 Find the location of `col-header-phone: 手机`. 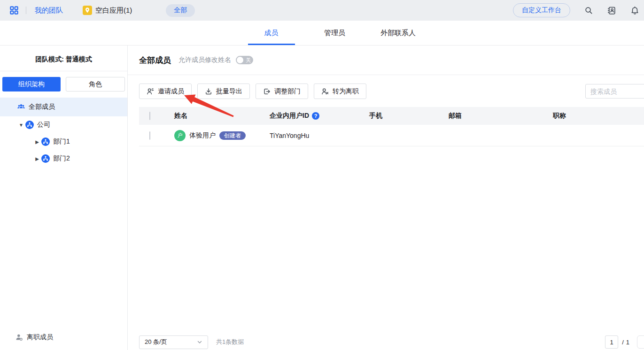

col-header-phone: 手机 is located at coordinates (409, 116).